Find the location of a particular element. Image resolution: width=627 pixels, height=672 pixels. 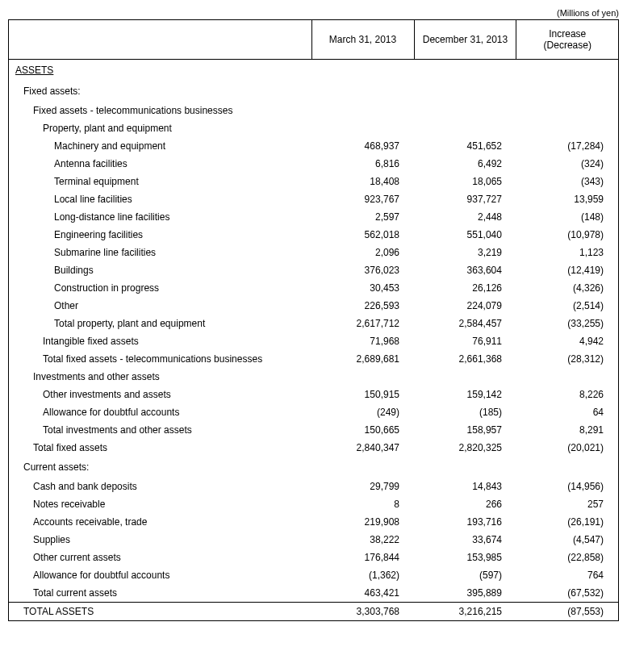

cell: 451,652 is located at coordinates (465, 146).